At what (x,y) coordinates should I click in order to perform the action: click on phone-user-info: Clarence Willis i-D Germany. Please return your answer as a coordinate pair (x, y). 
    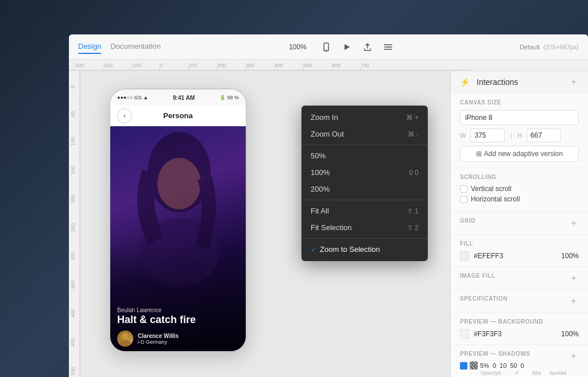
    Looking at the image, I should click on (158, 339).